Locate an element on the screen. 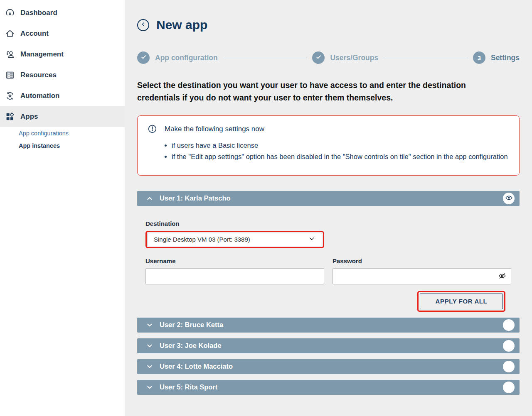 This screenshot has height=416, width=532. password-visibility-button is located at coordinates (502, 276).